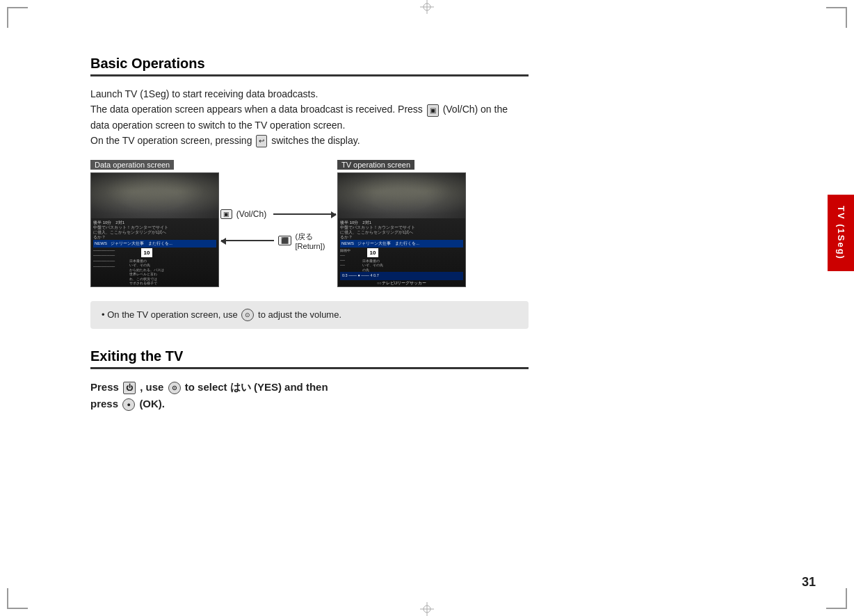 The height and width of the screenshot is (616, 854). What do you see at coordinates (402, 243) in the screenshot?
I see `screen2-news-bar: NEWS ジャリーン大仕事 また行くを...` at bounding box center [402, 243].